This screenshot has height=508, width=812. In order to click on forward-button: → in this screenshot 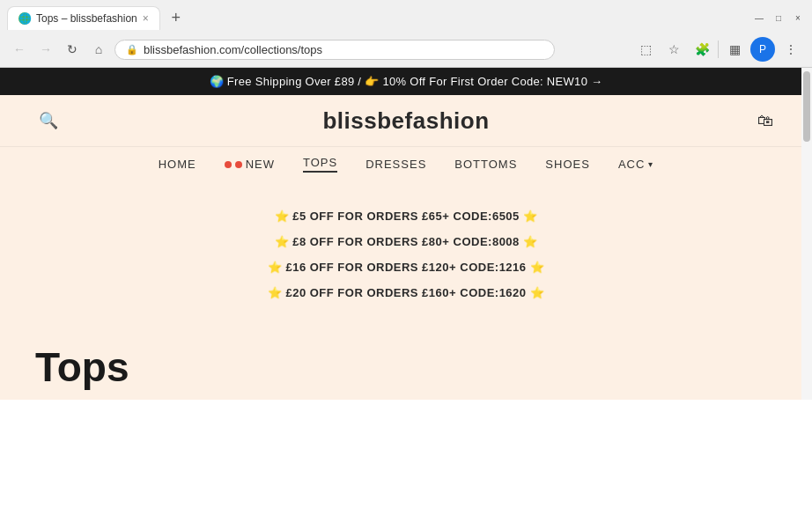, I will do `click(46, 49)`.